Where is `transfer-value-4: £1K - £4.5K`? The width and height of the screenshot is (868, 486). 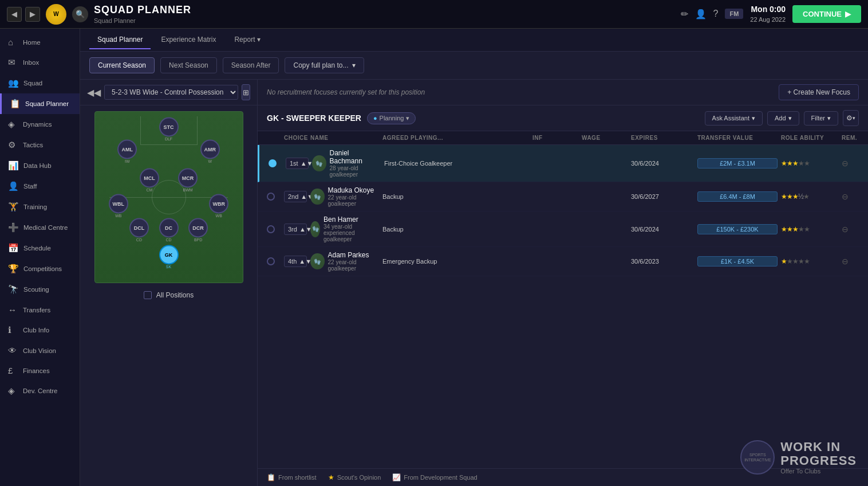
transfer-value-4: £1K - £4.5K is located at coordinates (737, 261).